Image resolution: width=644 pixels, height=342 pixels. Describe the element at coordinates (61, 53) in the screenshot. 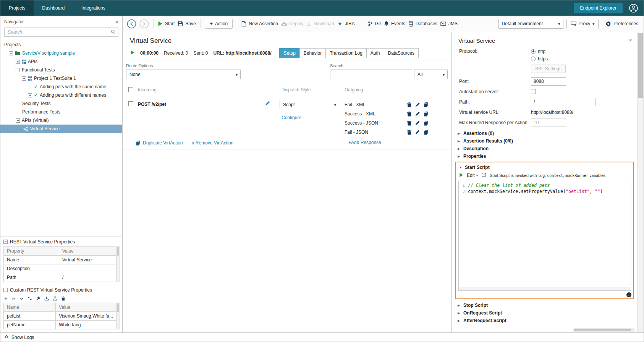

I see `tree-node-servicev-project: − ServiceV scripting sample` at that location.